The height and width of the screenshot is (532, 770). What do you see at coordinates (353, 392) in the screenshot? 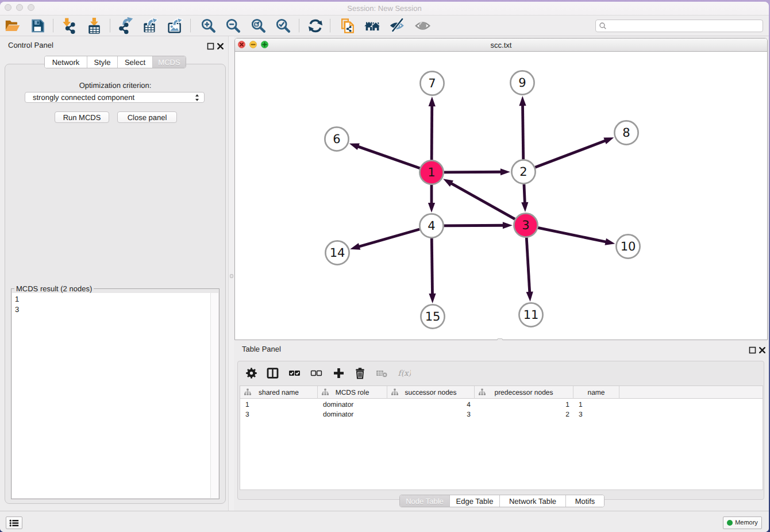
I see `column-header-MCDS-role: MCDS role` at bounding box center [353, 392].